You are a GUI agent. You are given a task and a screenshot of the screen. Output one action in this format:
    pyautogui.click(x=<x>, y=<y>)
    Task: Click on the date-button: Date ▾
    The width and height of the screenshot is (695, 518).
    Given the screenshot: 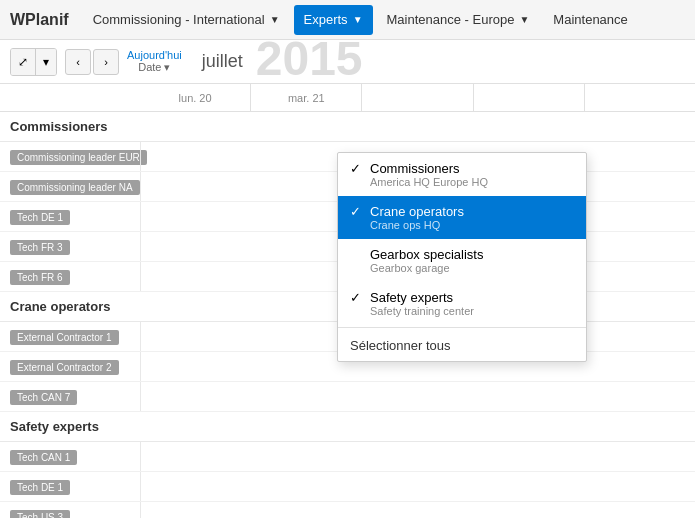 What is the action you would take?
    pyautogui.click(x=154, y=68)
    